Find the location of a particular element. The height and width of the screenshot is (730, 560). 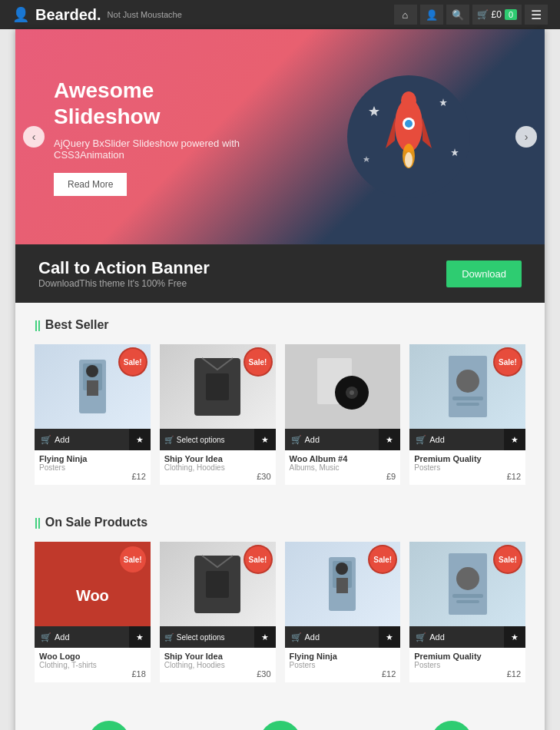

brand-name: Bearded. is located at coordinates (68, 15).